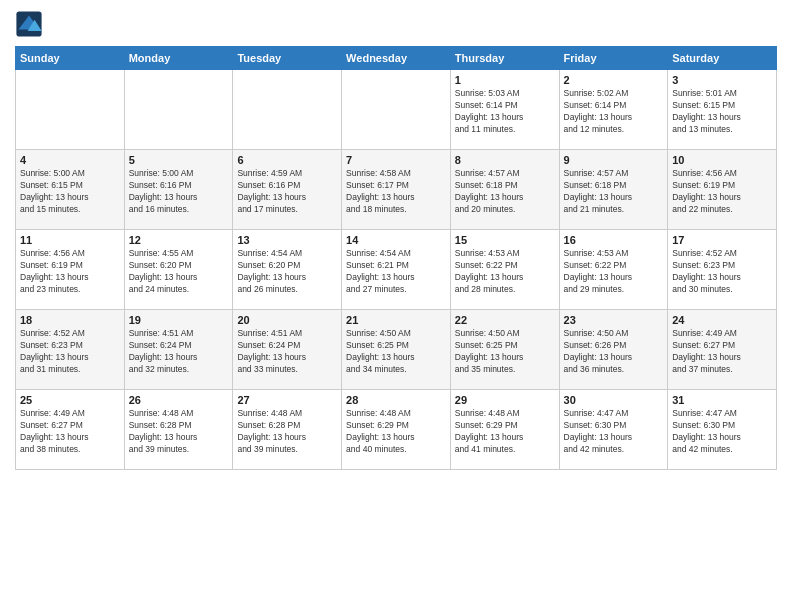  I want to click on day-number: 30, so click(614, 400).